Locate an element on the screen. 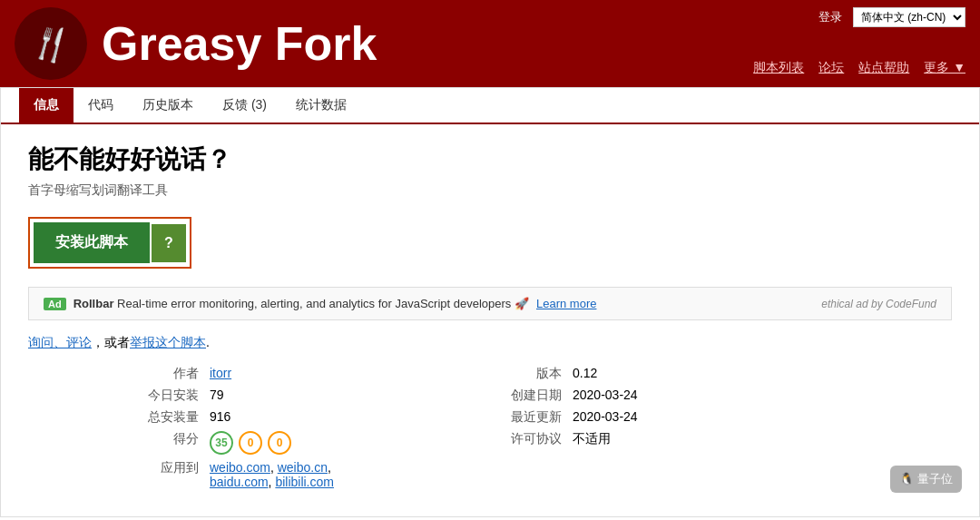 The height and width of the screenshot is (520, 980). ad-banner: Ad Rollbar Real-time error monitoring, a… is located at coordinates (490, 303).